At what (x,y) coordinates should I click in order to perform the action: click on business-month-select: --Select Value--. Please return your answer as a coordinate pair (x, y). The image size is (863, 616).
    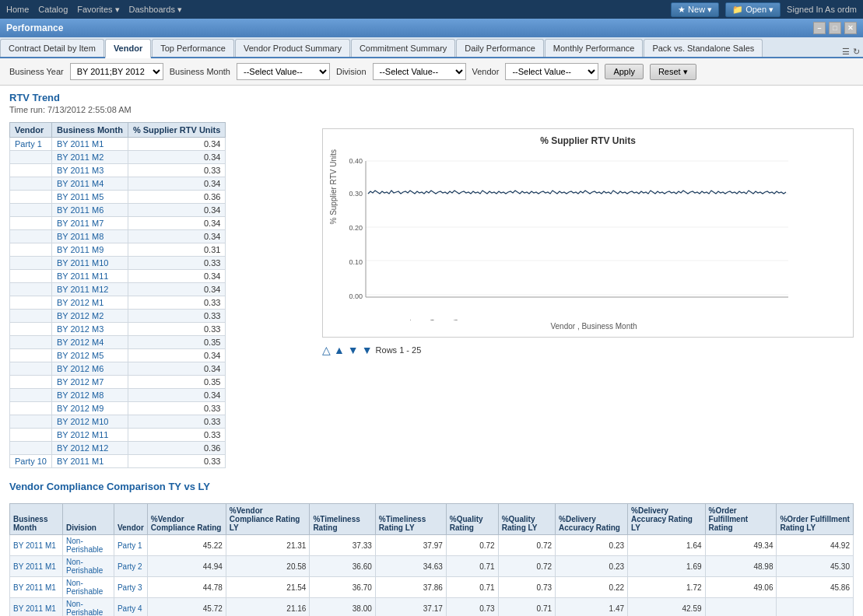
    Looking at the image, I should click on (283, 72).